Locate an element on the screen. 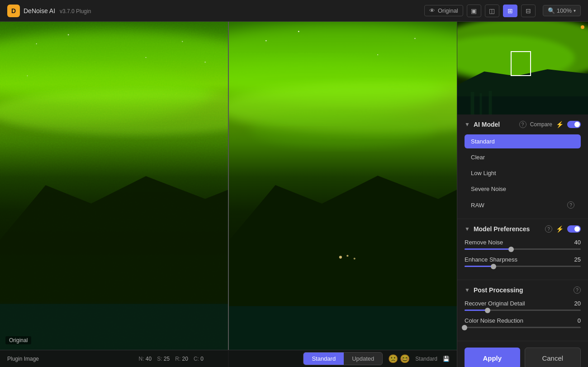  post-processing-chevron: ▼ is located at coordinates (467, 290).